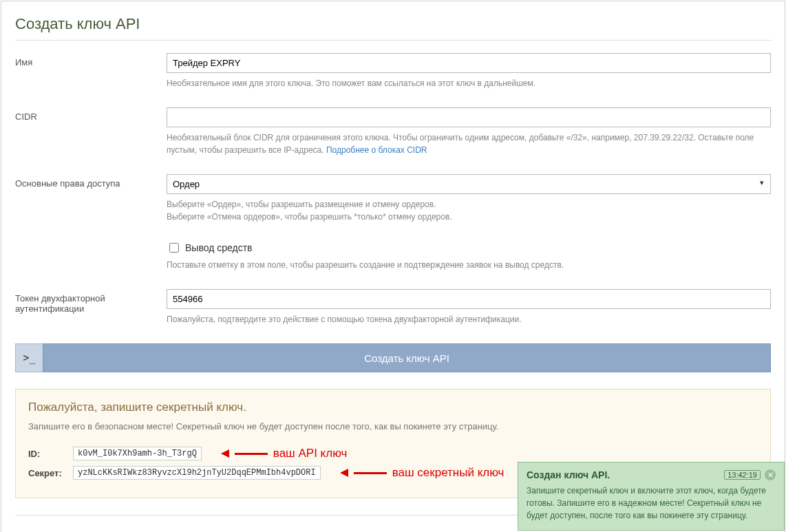 This screenshot has height=532, width=786. What do you see at coordinates (651, 503) in the screenshot?
I see `toast-body: Запишите секретный ключ и включите этот …` at bounding box center [651, 503].